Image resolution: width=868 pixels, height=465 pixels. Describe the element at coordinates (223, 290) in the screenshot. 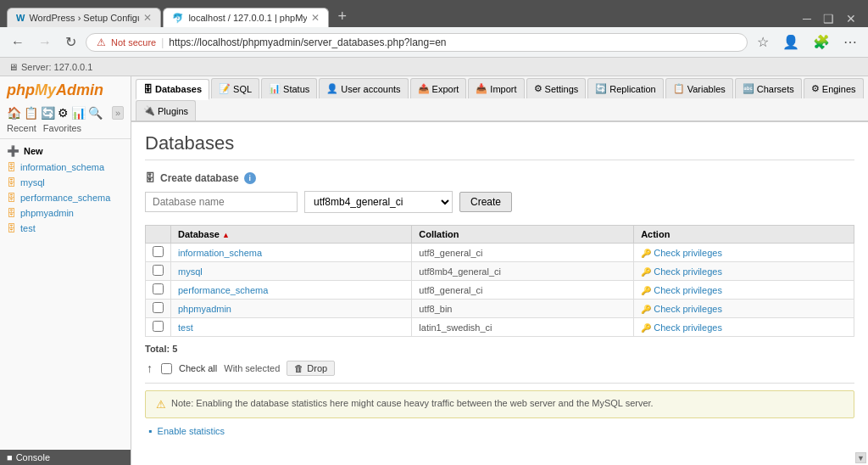

I see `db-name-link: performance_schema` at that location.